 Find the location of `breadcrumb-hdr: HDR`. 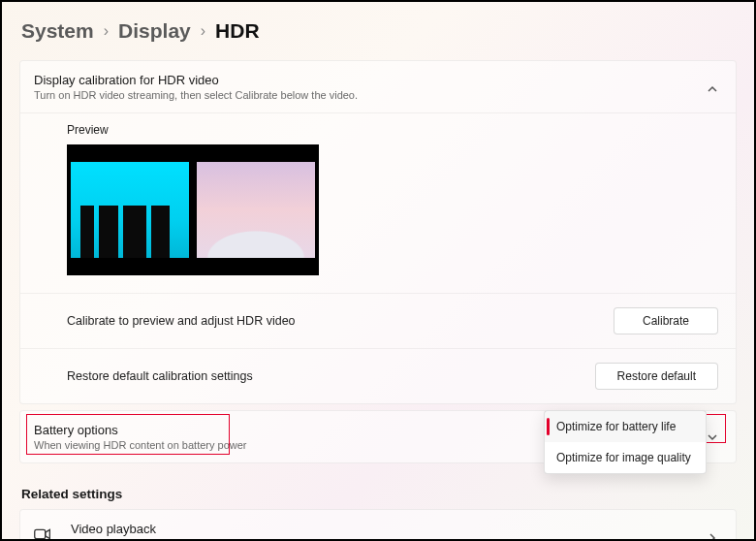

breadcrumb-hdr: HDR is located at coordinates (237, 31).